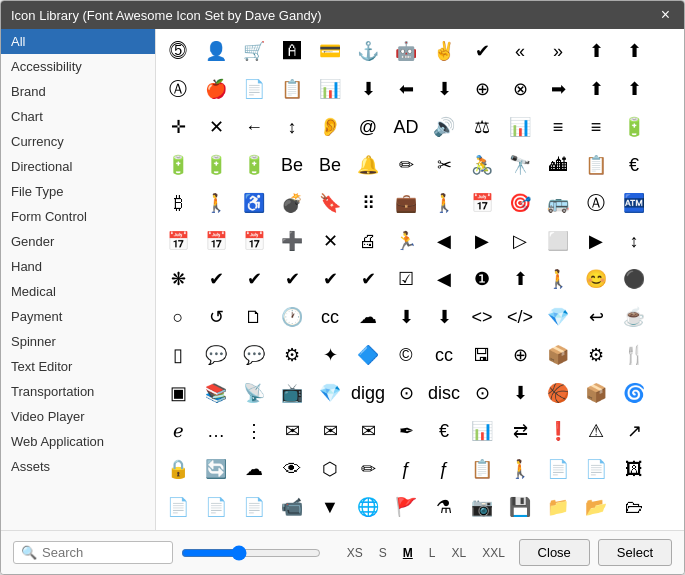 The height and width of the screenshot is (575, 685). What do you see at coordinates (78, 42) in the screenshot?
I see `sidebar-item-all: All` at bounding box center [78, 42].